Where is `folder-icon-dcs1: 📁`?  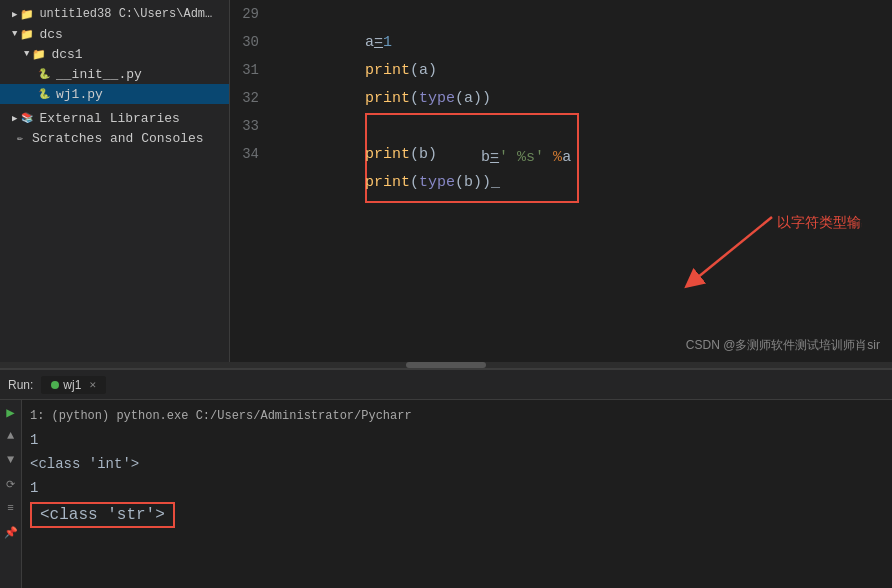 folder-icon-dcs1: 📁 is located at coordinates (39, 54).